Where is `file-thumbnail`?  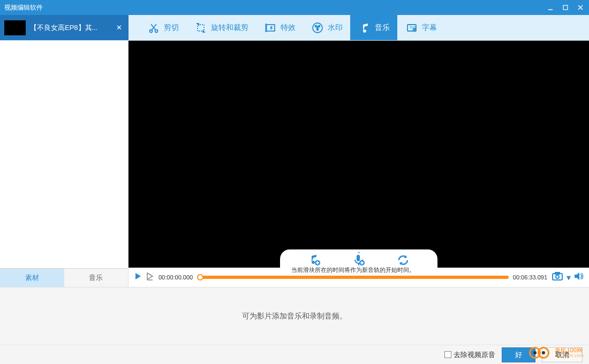 file-thumbnail is located at coordinates (15, 28).